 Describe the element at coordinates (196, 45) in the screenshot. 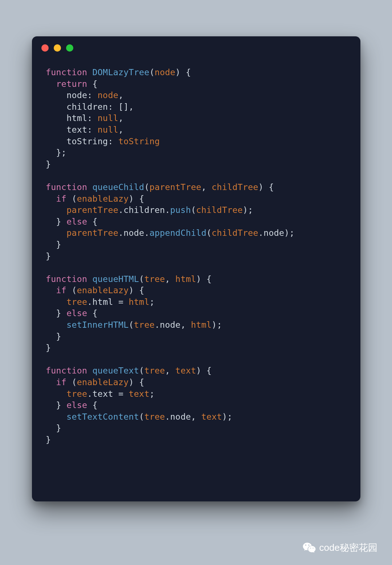

I see `window-titlebar` at that location.